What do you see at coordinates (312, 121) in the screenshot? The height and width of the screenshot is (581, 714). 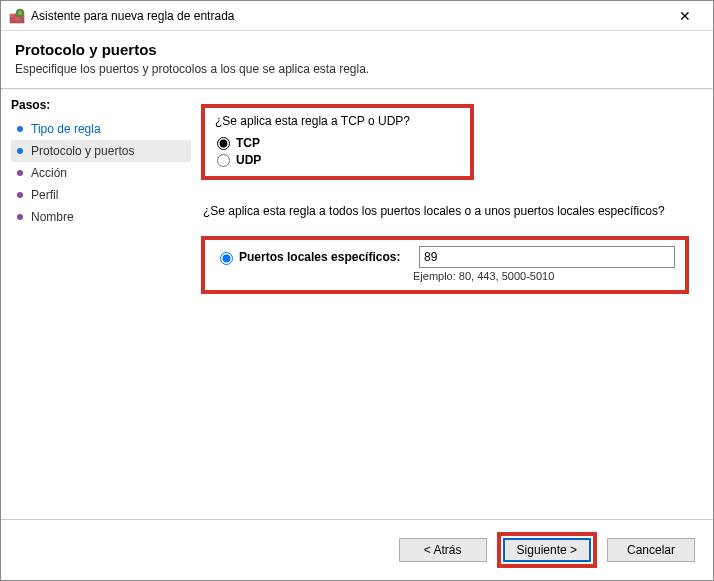 I see `protocol-question: ¿Se aplica esta regla a TCP o UDP?` at bounding box center [312, 121].